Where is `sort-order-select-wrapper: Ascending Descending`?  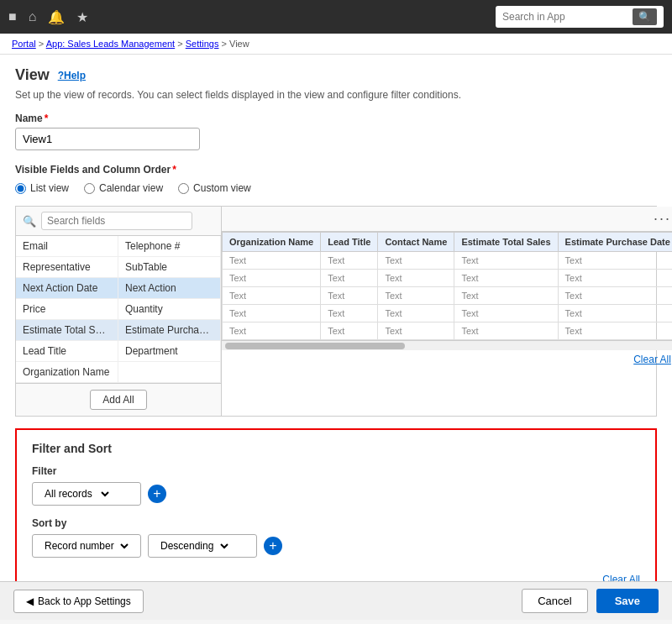
sort-order-select-wrapper: Ascending Descending is located at coordinates (202, 546).